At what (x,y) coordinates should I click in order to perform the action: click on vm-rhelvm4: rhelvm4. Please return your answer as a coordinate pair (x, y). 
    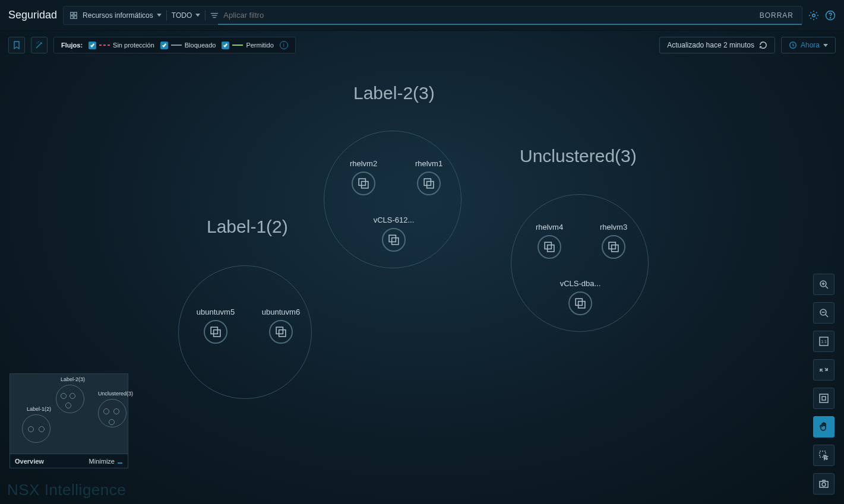
    Looking at the image, I should click on (549, 241).